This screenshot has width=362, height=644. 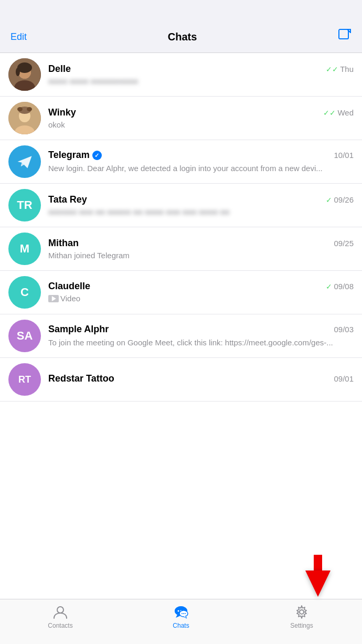 I want to click on list-item: C Claudelle ✓ 09/08 Video, so click(x=181, y=293).